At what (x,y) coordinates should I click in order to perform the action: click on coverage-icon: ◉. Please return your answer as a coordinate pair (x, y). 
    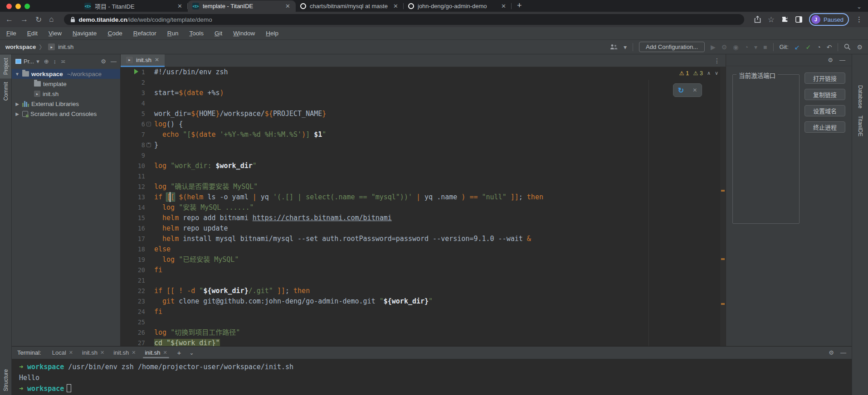
    Looking at the image, I should click on (736, 47).